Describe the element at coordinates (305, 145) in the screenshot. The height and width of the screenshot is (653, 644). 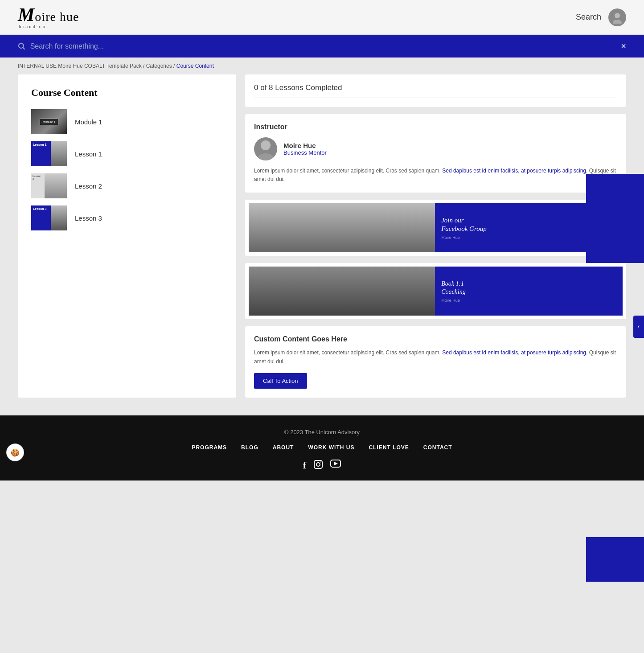
I see `instructor-name: Moire Hue` at that location.